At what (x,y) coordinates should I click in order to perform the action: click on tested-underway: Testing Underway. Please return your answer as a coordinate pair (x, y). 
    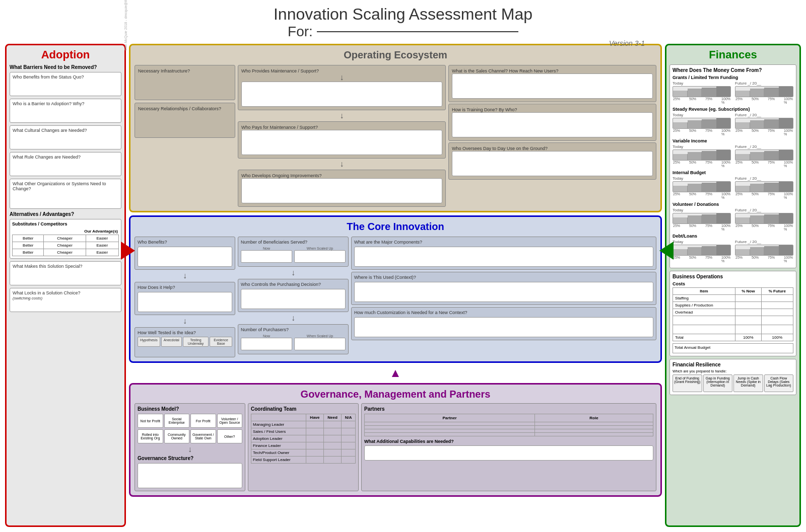
    Looking at the image, I should click on (195, 342).